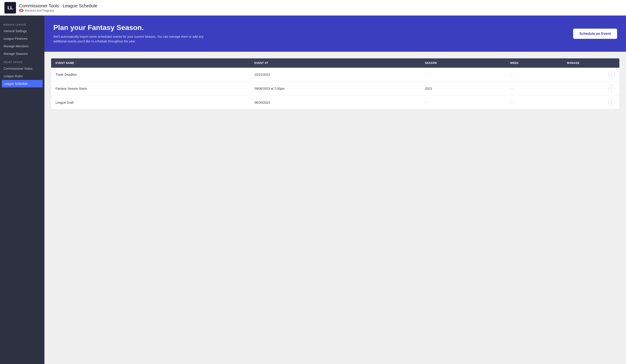 The width and height of the screenshot is (626, 364). What do you see at coordinates (335, 63) in the screenshot?
I see `col-header-event-at: EVENT AT` at bounding box center [335, 63].